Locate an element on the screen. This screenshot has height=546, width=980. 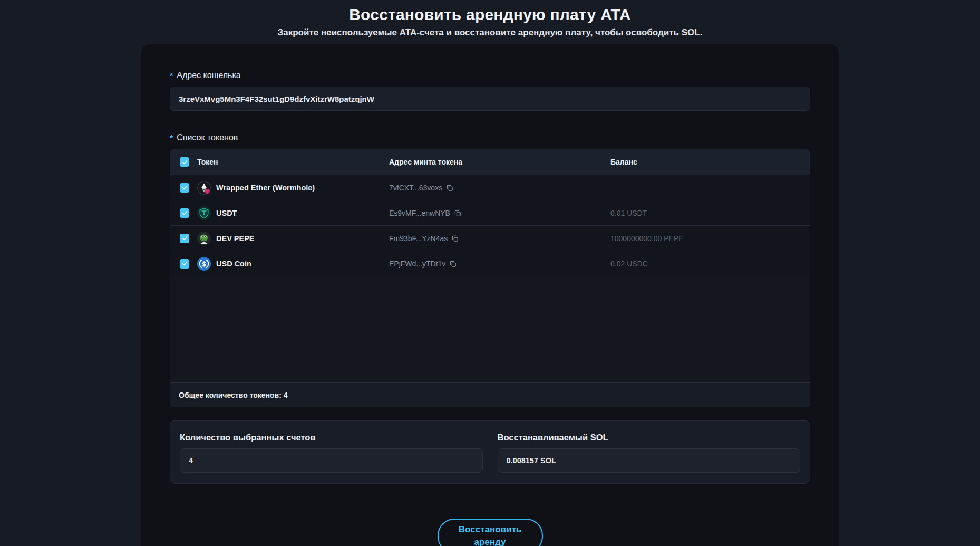
page-header: Восстановить арендную плату ATA Закройте… is located at coordinates (490, 20).